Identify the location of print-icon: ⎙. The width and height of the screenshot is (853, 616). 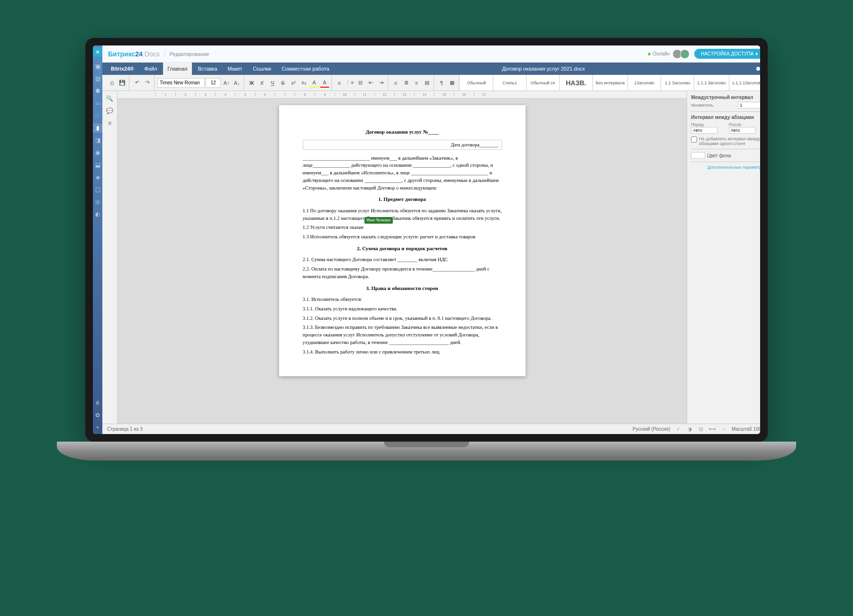
(112, 83).